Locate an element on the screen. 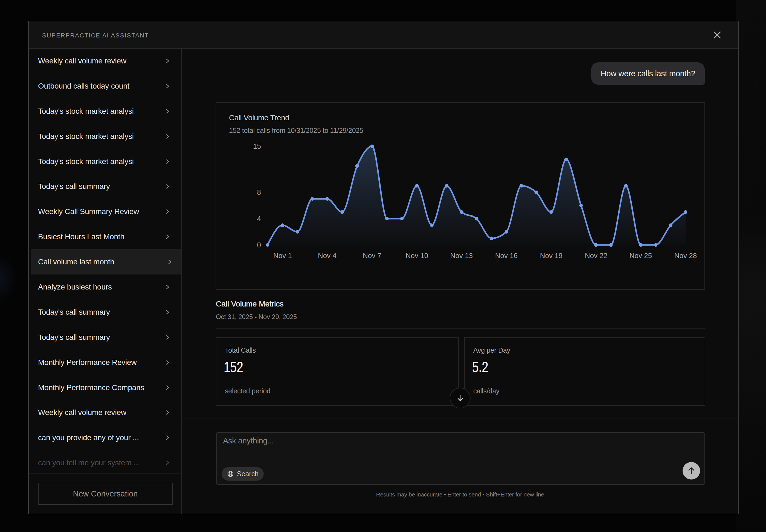  svg-text: 0 is located at coordinates (259, 245).